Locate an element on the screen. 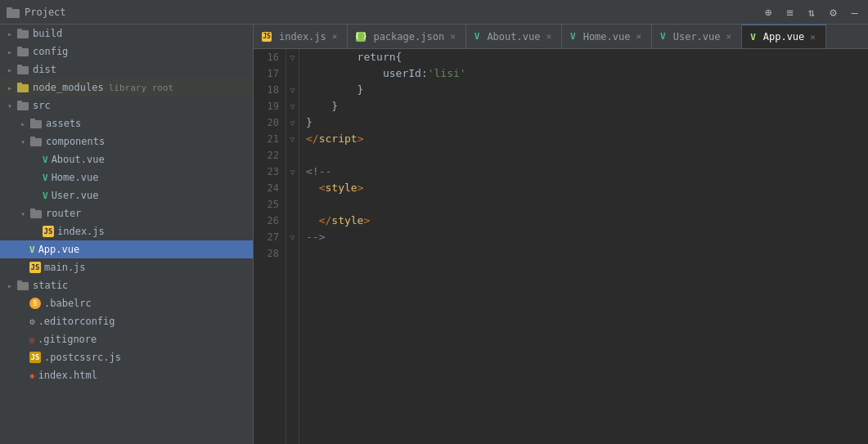 This screenshot has width=868, height=444. fold-icon-20: ▽ is located at coordinates (293, 123).